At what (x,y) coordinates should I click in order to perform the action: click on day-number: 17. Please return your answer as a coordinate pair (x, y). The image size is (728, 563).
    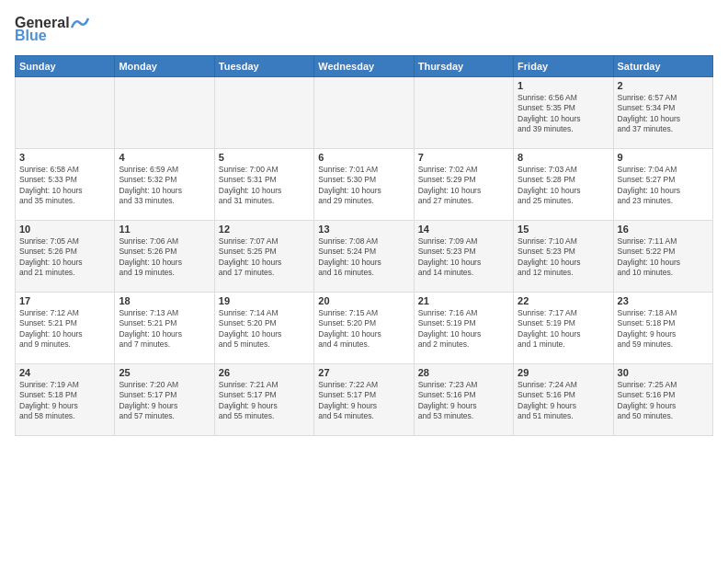
    Looking at the image, I should click on (64, 301).